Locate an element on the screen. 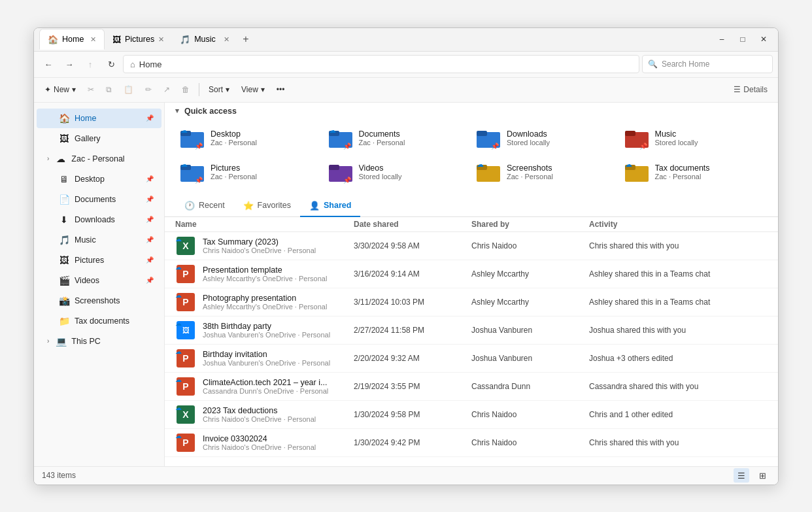 This screenshot has width=812, height=512. sidebar-item-videos: 🎬Videos📌 is located at coordinates (99, 281).